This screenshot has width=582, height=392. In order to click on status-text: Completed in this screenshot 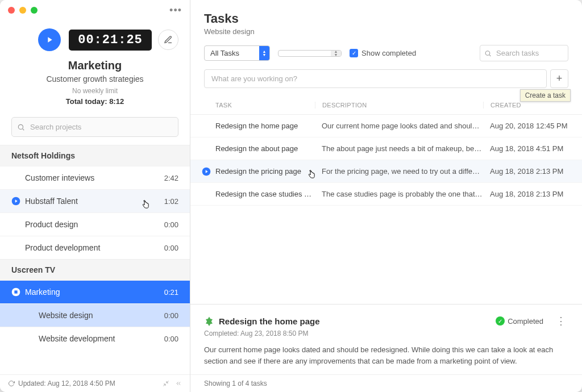, I will do `click(525, 322)`.